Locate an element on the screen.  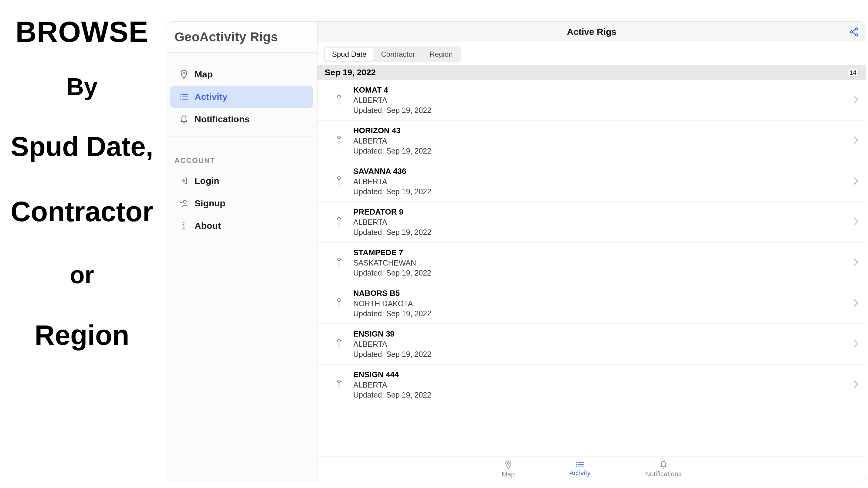
rig-row-body: STAMPEDE 7SASKATCHEWANUpdated: Sep 19, 2… is located at coordinates (600, 263).